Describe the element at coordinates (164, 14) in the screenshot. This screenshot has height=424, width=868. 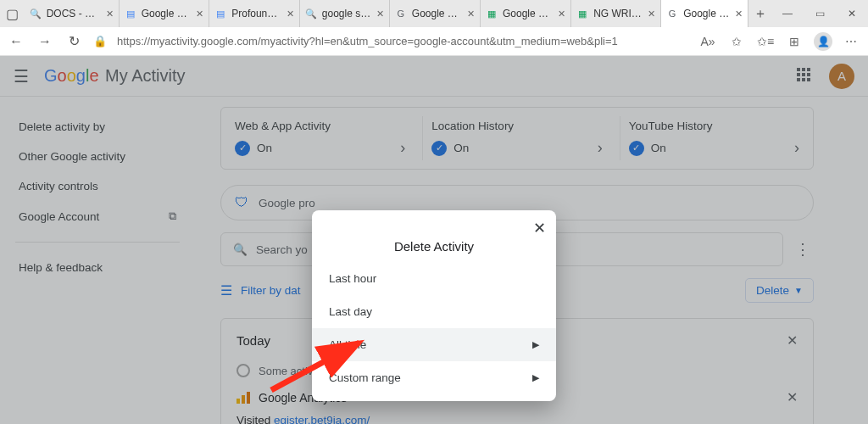
I see `browser-tab: ▤ Google Docs ✕` at that location.